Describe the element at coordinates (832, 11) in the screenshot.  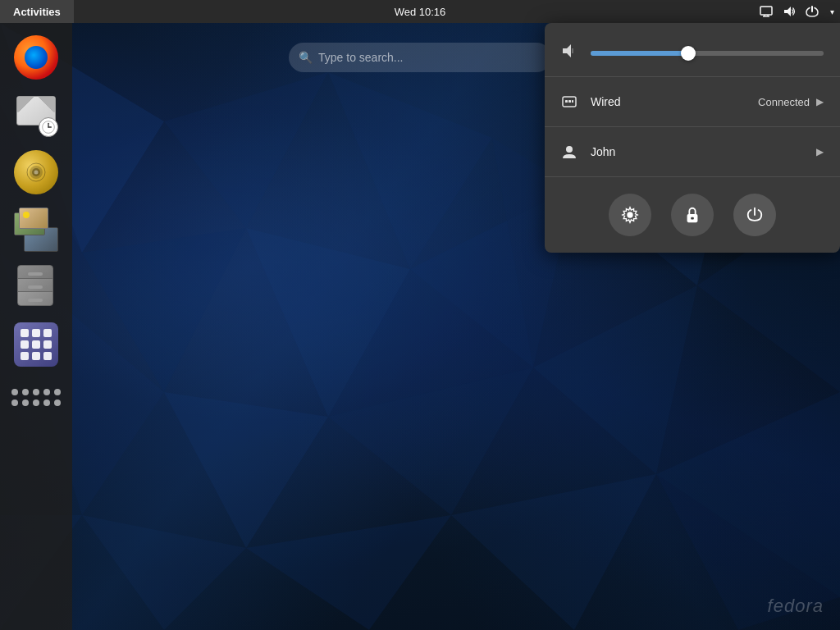
I see `system-menu-arrow: ▾` at that location.